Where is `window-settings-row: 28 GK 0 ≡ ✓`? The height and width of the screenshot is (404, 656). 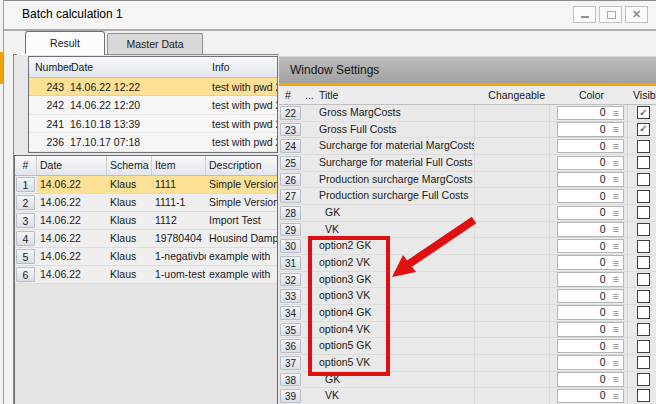
window-settings-row: 28 GK 0 ≡ ✓ is located at coordinates (468, 214).